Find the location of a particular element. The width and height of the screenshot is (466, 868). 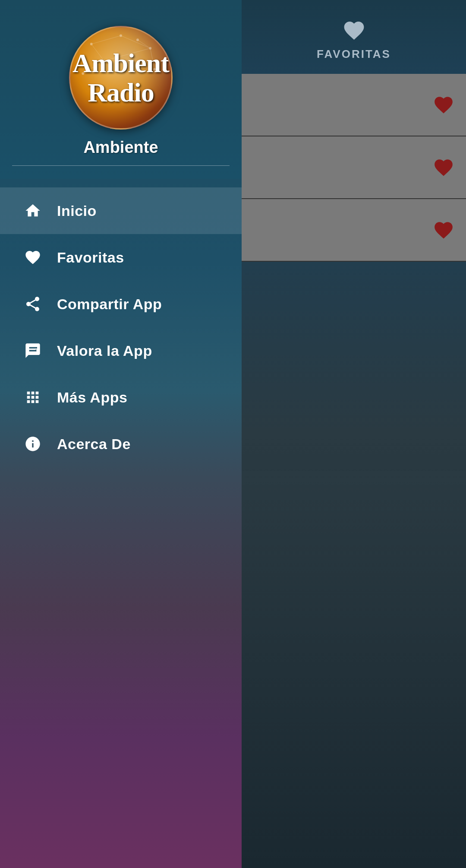

logo-text: Ambient Radio is located at coordinates (121, 78).